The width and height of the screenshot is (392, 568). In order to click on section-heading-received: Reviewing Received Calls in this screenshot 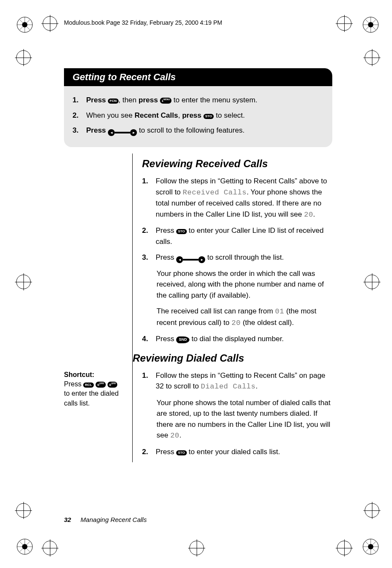, I will do `click(237, 164)`.